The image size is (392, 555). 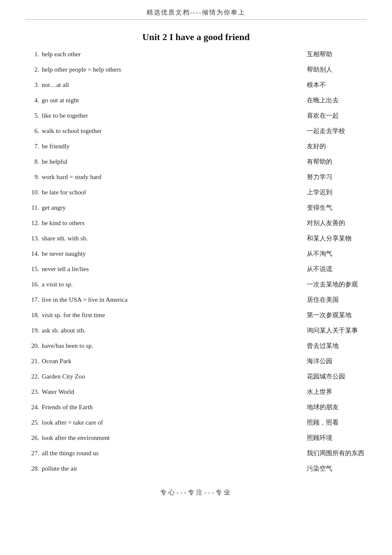 What do you see at coordinates (324, 469) in the screenshot?
I see `item-chinese: 污染空气` at bounding box center [324, 469].